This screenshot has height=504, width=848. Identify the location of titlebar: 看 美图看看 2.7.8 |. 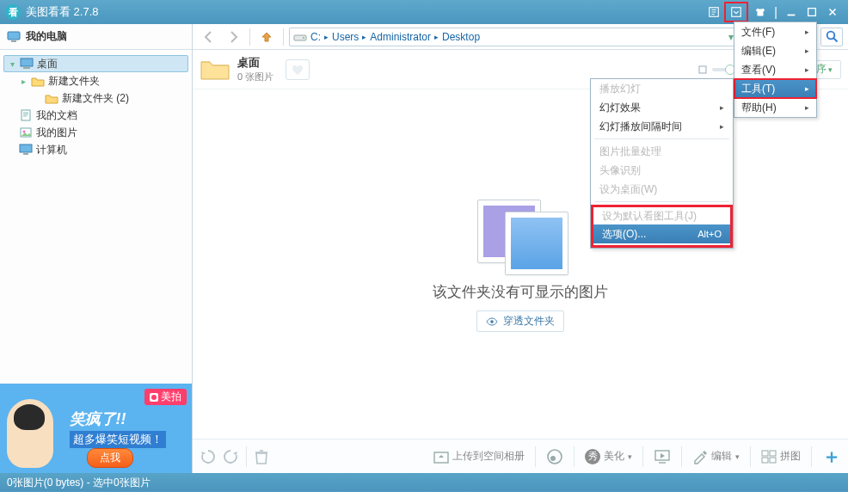
(424, 12).